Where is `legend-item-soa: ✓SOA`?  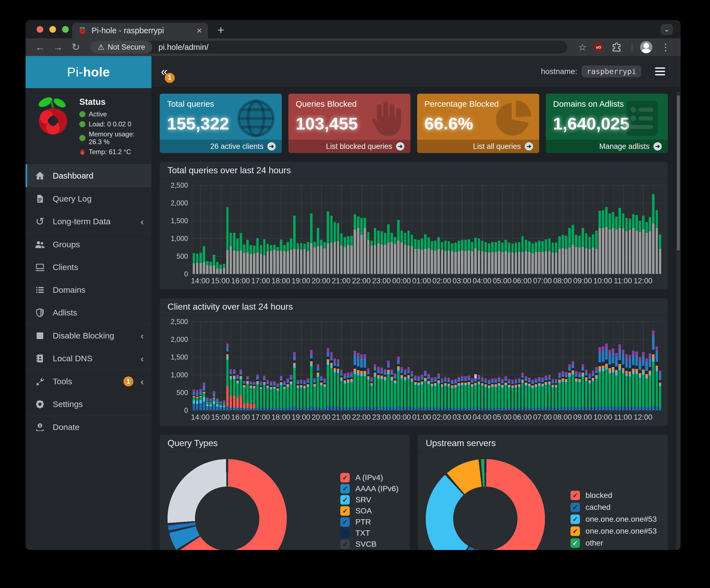 legend-item-soa: ✓SOA is located at coordinates (370, 511).